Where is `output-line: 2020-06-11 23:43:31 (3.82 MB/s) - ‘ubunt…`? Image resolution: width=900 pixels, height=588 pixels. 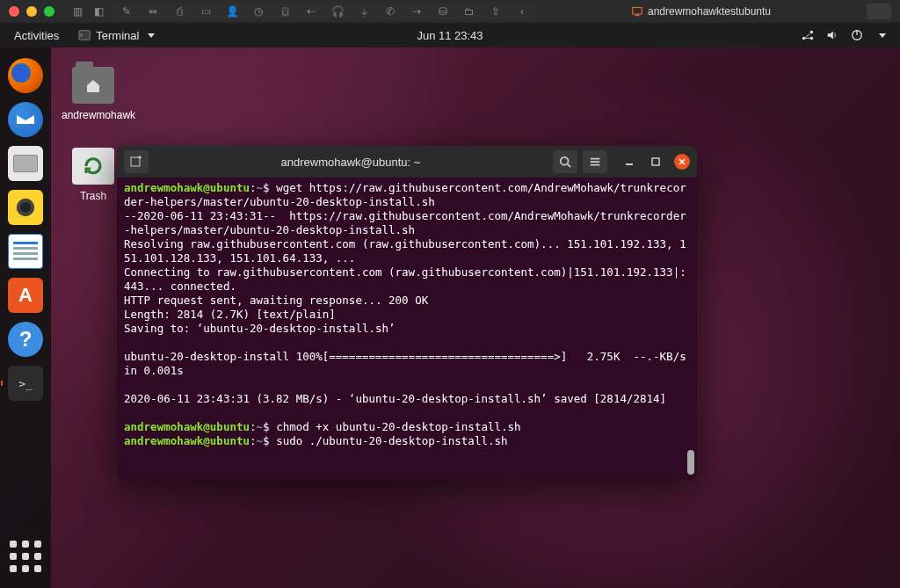 output-line: 2020-06-11 23:43:31 (3.82 MB/s) - ‘ubunt… is located at coordinates (396, 399).